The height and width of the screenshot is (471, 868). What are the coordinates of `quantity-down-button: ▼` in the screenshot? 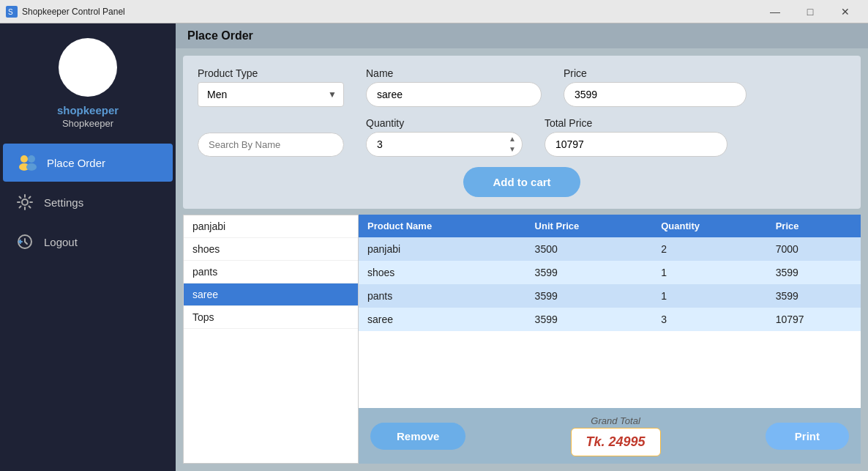 It's located at (512, 149).